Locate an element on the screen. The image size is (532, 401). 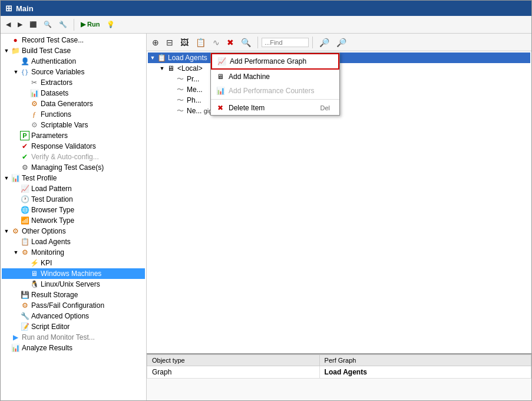
tree-item-record: ● Record Test Case... is located at coordinates (73, 40).